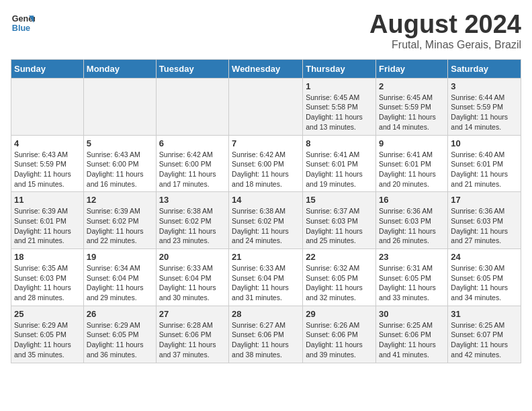 This screenshot has height=411, width=532. Describe the element at coordinates (339, 283) in the screenshot. I see `day-info: Sunrise: 6:32 AM Sunset: 6:05 PM Dayligh…` at that location.